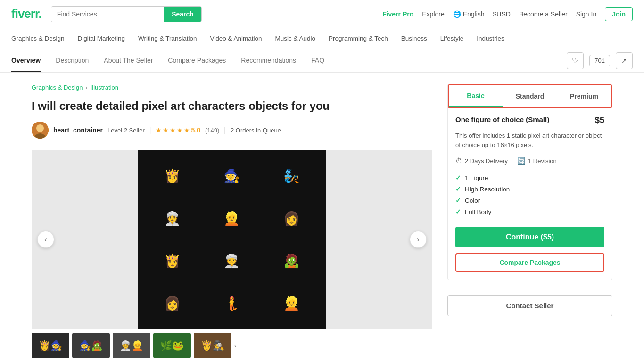  Describe the element at coordinates (78, 130) in the screenshot. I see `seller-name: heart_container` at that location.